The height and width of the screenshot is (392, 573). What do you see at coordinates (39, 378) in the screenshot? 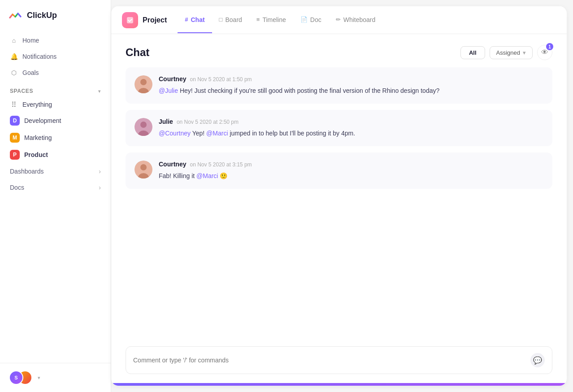
I see `footer-chevron-icon: ▾` at bounding box center [39, 378].